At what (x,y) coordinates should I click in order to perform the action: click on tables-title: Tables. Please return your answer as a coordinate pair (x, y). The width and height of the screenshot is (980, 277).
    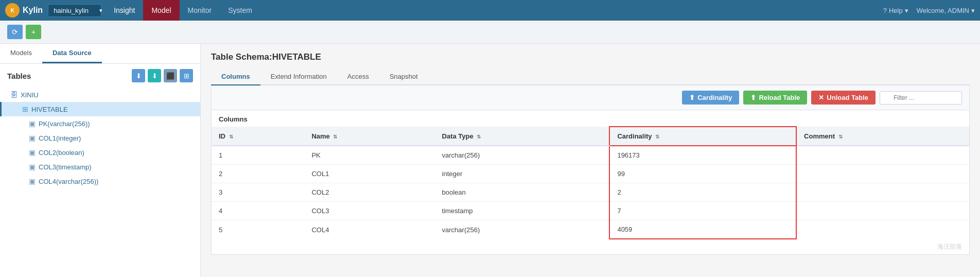
    Looking at the image, I should click on (19, 76).